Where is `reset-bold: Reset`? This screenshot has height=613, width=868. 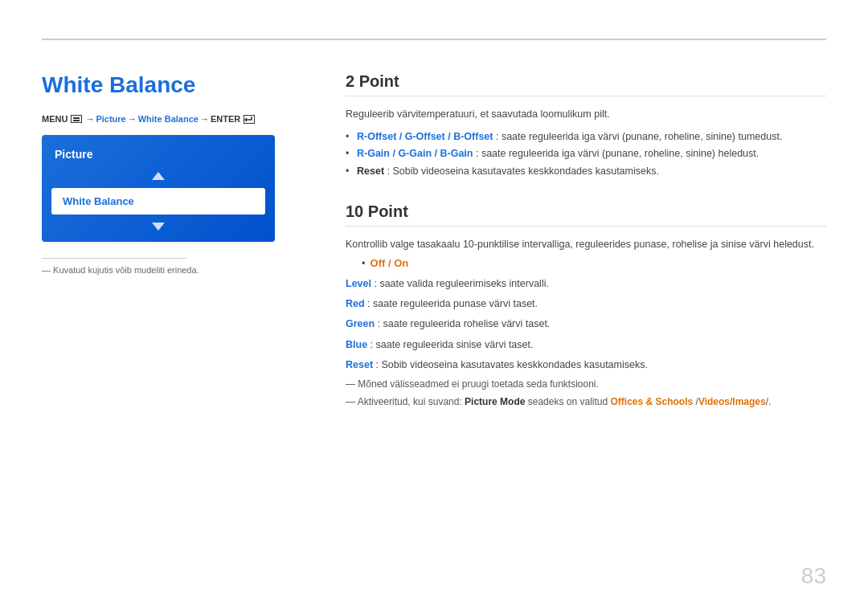
reset-bold: Reset is located at coordinates (359, 365).